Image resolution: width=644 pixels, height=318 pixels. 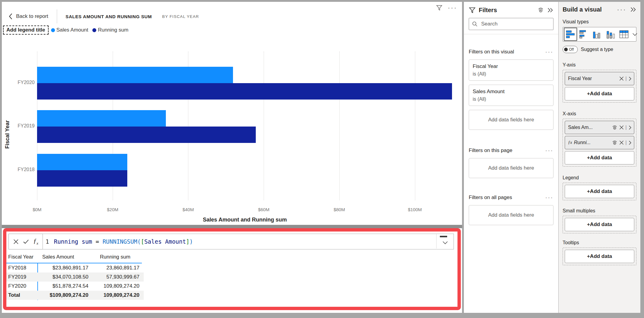 I want to click on field-pill: ƒxRunni...|, so click(x=600, y=143).